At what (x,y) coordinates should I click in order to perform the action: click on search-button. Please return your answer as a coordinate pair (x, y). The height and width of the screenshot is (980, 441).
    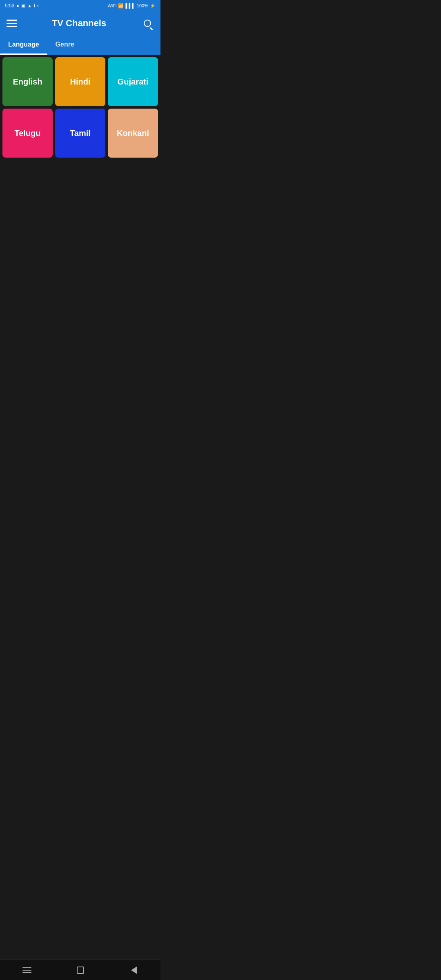
    Looking at the image, I should click on (147, 23).